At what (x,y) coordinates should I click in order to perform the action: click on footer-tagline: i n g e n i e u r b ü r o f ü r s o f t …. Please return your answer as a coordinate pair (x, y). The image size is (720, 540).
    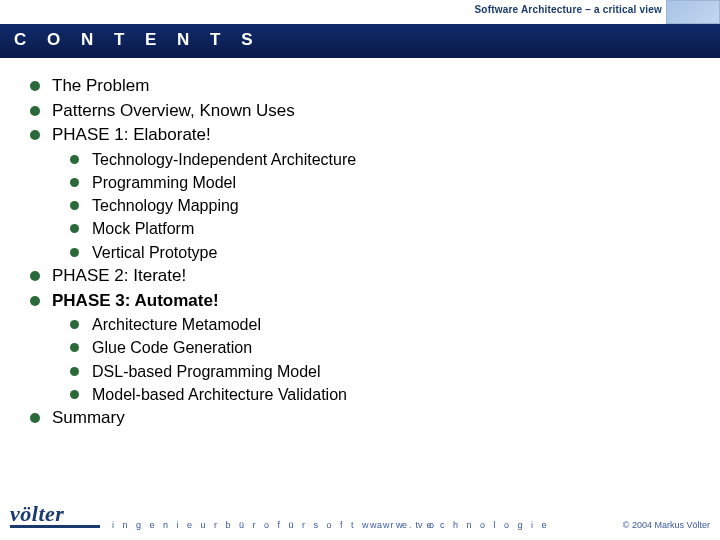
    Looking at the image, I should click on (331, 525).